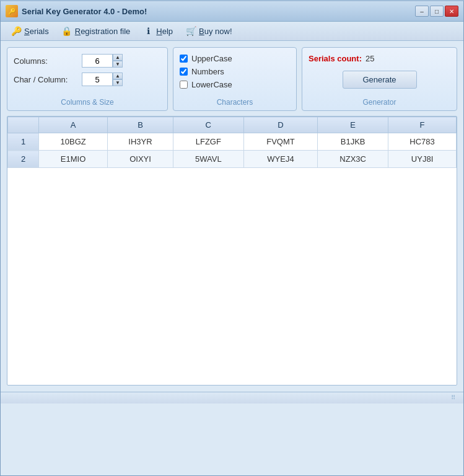 This screenshot has height=476, width=464. Describe the element at coordinates (232, 159) in the screenshot. I see `table-row: 2E1MIOOIXYI5WAVLWYEJ4NZX3CUYJ8I` at that location.